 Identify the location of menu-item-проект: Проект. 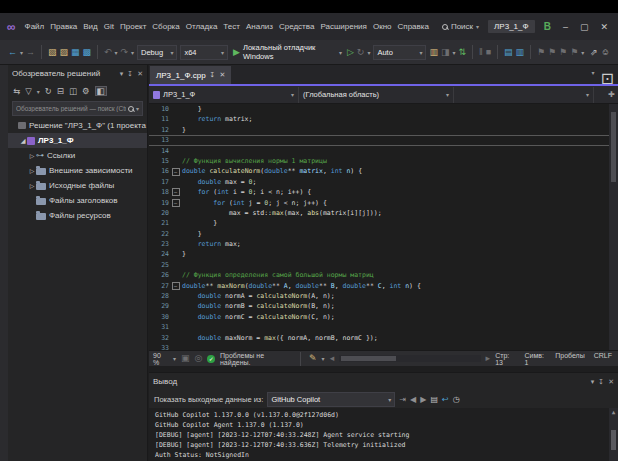
(133, 26).